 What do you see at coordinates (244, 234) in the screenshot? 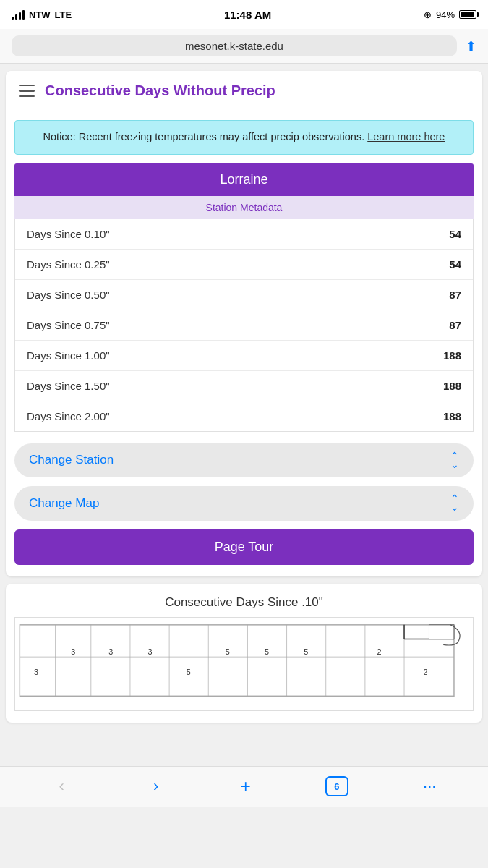
I see `table-row: Days Since 0.10" 54` at bounding box center [244, 234].